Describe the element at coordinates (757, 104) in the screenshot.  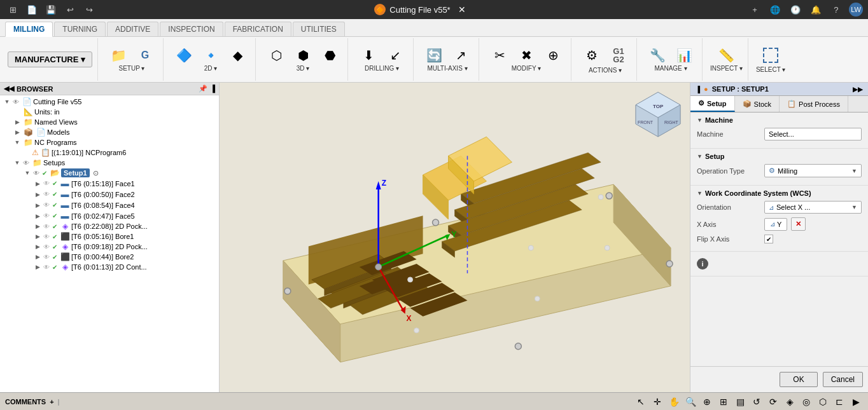
I see `tab-stock: 📦 Stock` at that location.